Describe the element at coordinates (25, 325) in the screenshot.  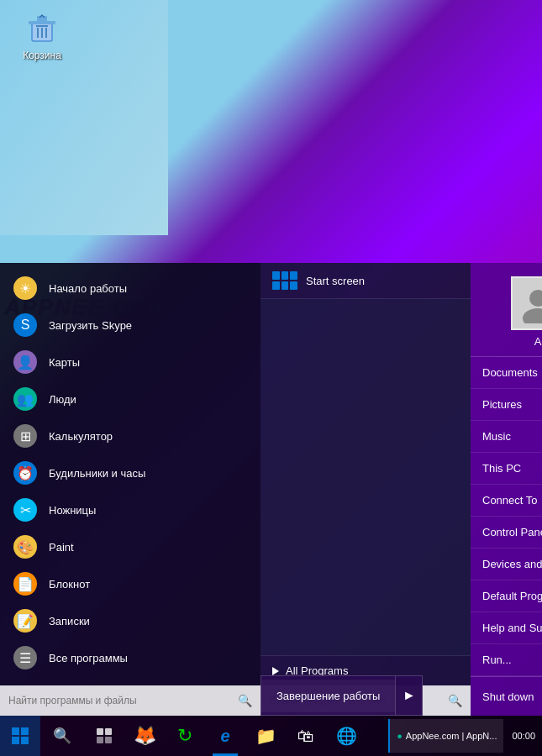
I see `start-item-icon-skype: S` at that location.